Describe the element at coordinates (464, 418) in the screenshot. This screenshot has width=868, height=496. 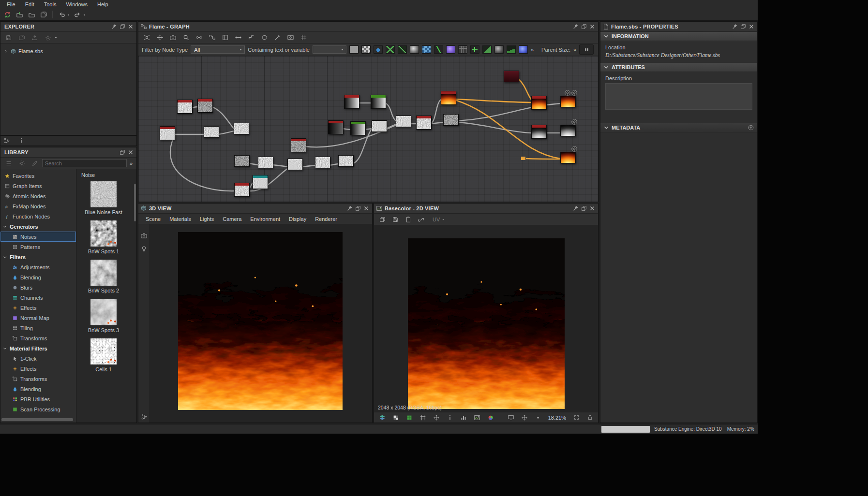
I see `histogram-button` at that location.